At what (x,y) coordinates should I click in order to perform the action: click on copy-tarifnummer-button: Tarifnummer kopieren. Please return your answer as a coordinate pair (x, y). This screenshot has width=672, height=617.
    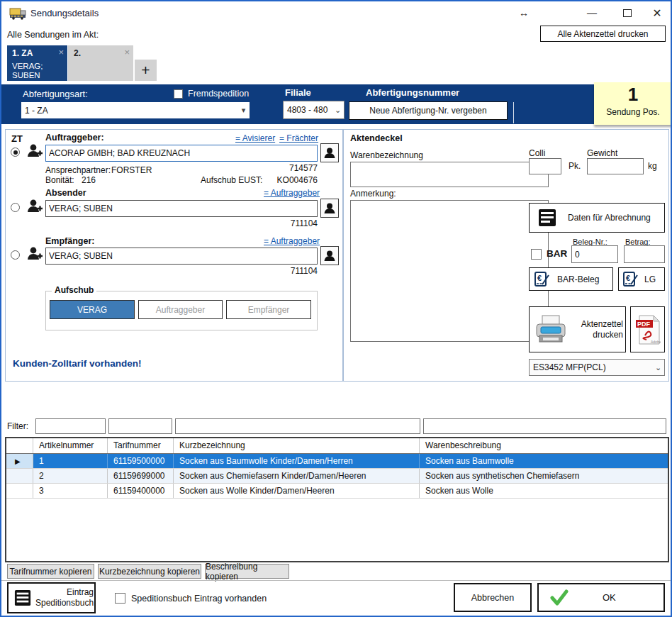
    Looking at the image, I should click on (51, 572).